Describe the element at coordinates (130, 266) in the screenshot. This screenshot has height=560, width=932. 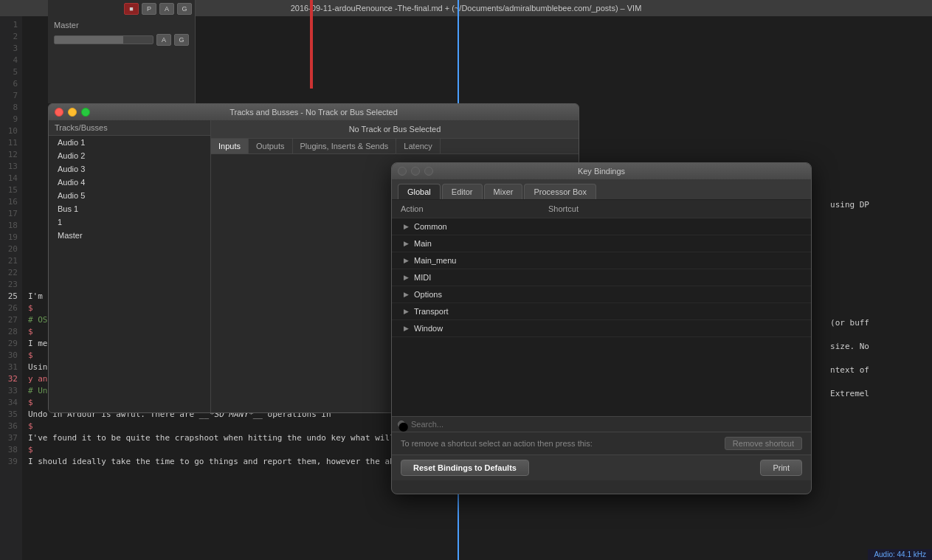
I see `tracks-panel: Tracks/Busses Audio 1 Audio 2 Audio 3 Au…` at that location.